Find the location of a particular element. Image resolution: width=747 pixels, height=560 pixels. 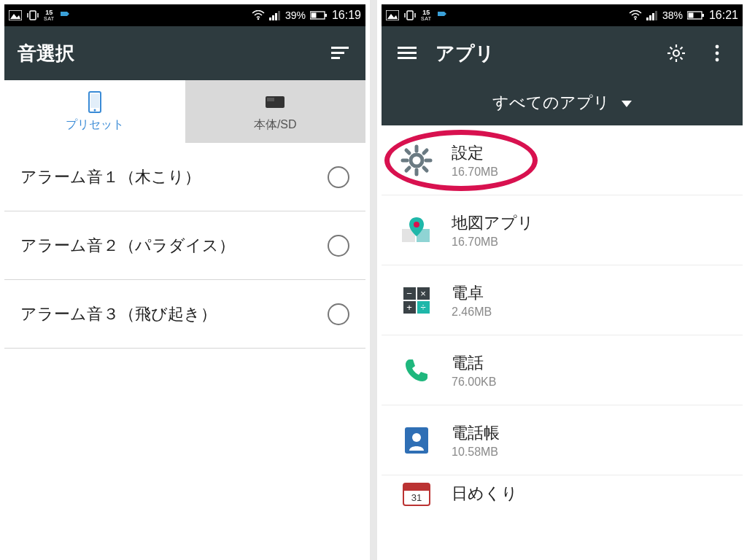

action-bar: 音選択 is located at coordinates (185, 53).